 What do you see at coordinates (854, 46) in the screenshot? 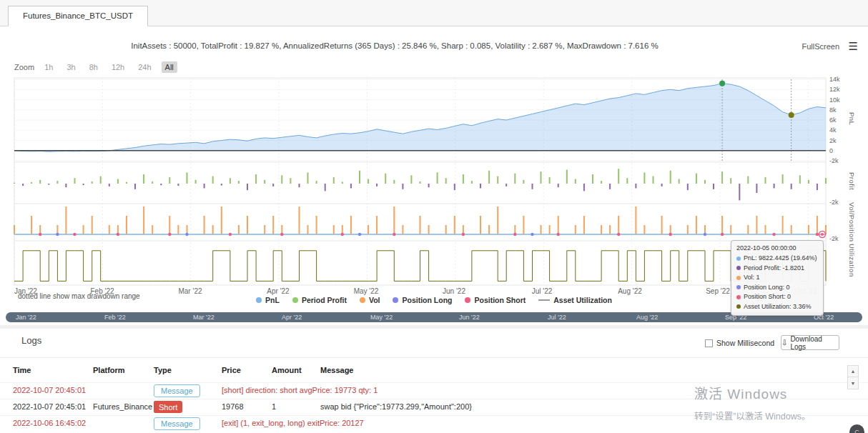
I see `chart-menu-icon: ☰` at bounding box center [854, 46].